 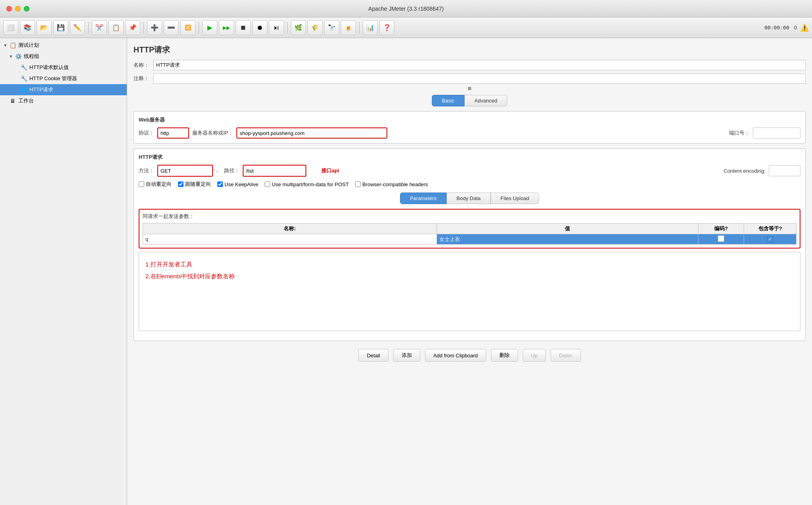 I want to click on comment-input, so click(x=479, y=79).